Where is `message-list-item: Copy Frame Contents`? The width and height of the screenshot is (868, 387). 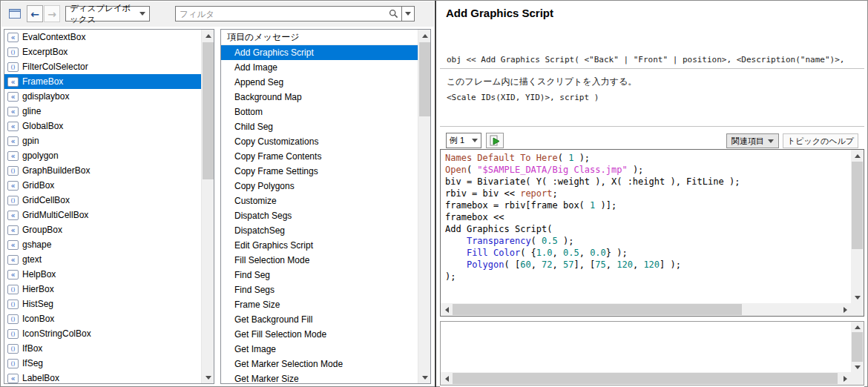
message-list-item: Copy Frame Contents is located at coordinates (319, 156).